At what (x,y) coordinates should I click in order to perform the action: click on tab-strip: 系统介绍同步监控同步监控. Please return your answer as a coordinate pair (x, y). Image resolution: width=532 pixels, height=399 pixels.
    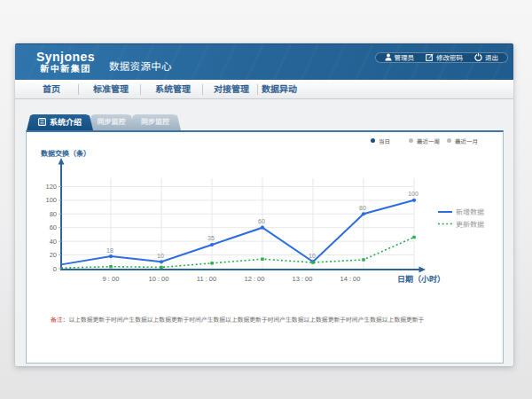
    Looking at the image, I should click on (104, 122).